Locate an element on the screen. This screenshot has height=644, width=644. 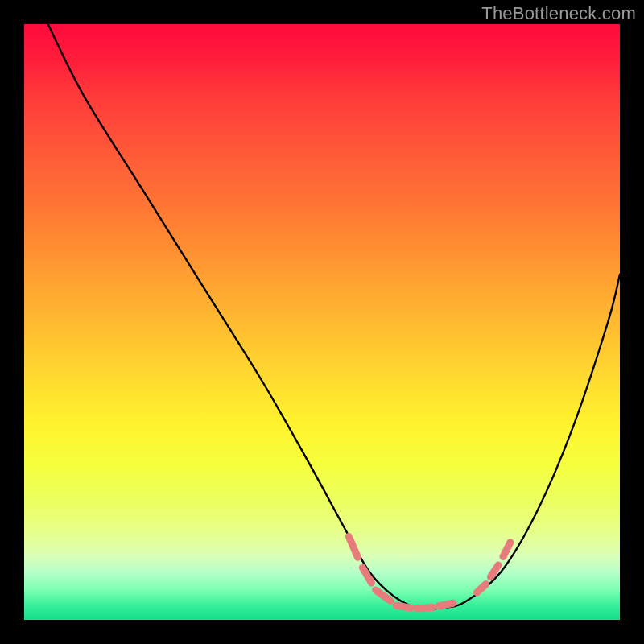
highlight-segments is located at coordinates (430, 572).